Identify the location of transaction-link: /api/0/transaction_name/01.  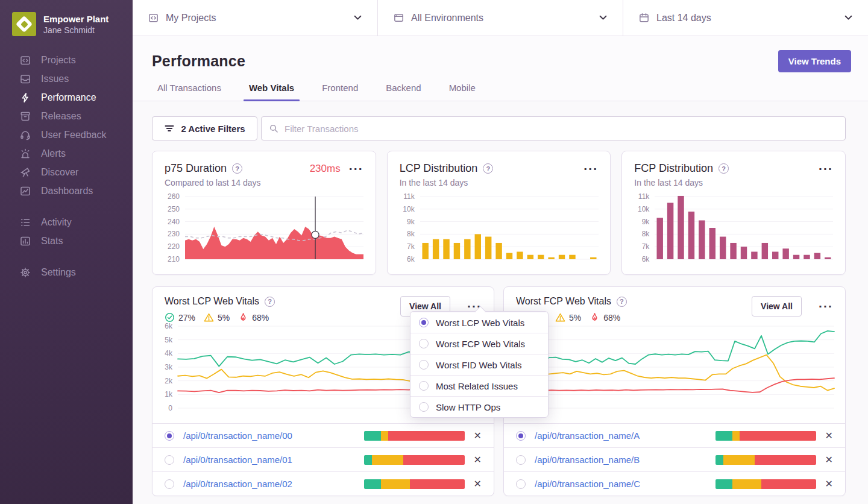
(237, 459).